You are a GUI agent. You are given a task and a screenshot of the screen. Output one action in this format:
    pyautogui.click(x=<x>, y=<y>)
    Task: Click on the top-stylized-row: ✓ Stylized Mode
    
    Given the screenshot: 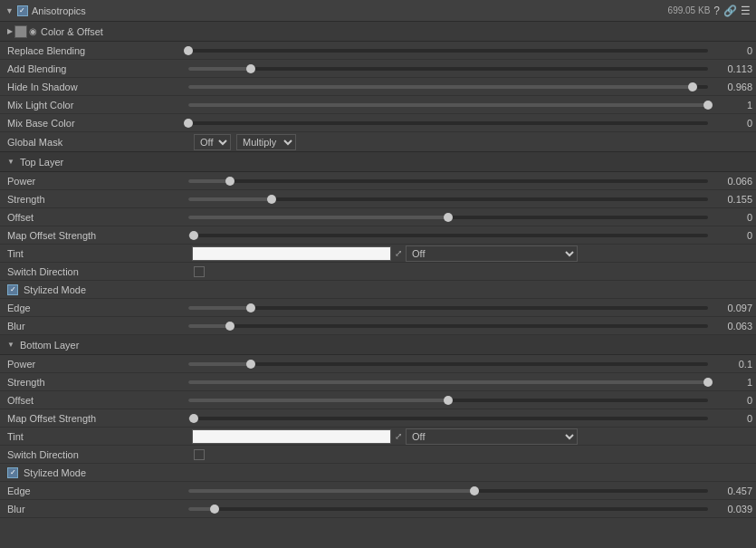 What is the action you would take?
    pyautogui.click(x=378, y=290)
    